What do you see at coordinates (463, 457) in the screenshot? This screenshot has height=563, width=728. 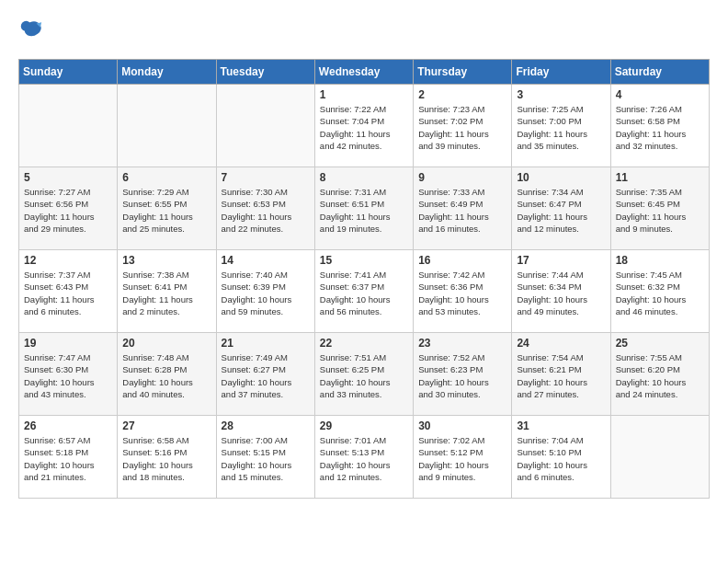 I see `calendar-cell: 30Sunrise: 7:02 AM Sunset: 5:12 PM Dayli…` at bounding box center [463, 457].